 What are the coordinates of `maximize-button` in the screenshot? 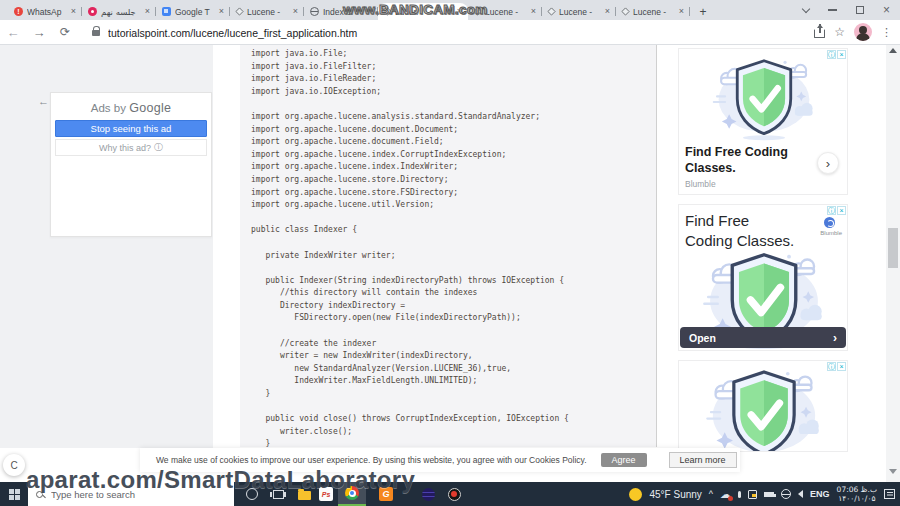 It's located at (860, 10).